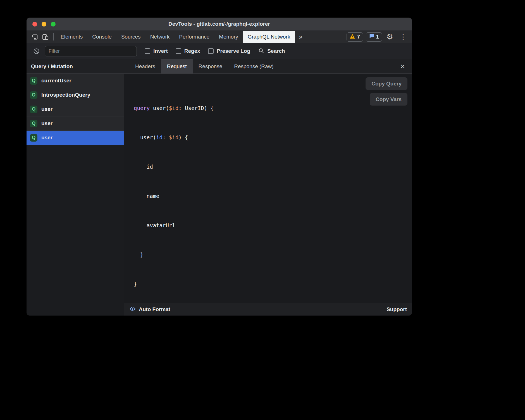 This screenshot has width=525, height=420. Describe the element at coordinates (177, 66) in the screenshot. I see `tab-request: Request` at that location.